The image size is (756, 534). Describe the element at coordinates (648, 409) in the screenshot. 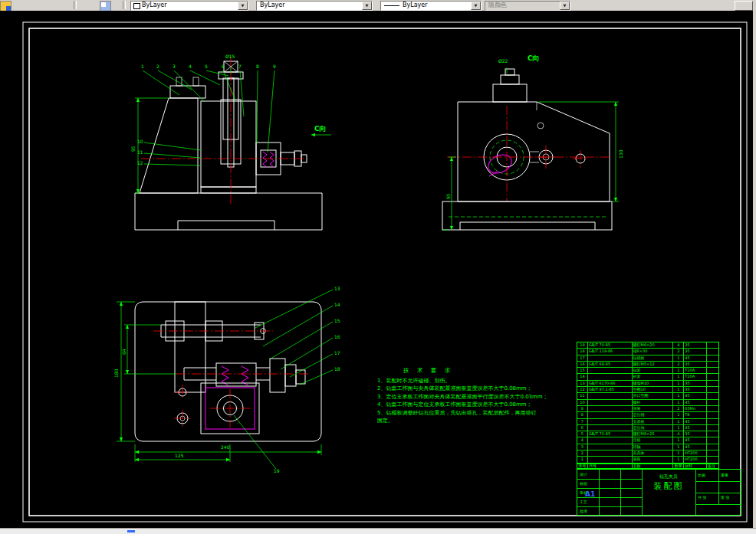

I see `table-row: 9 弹簧 2 65Mn` at that location.